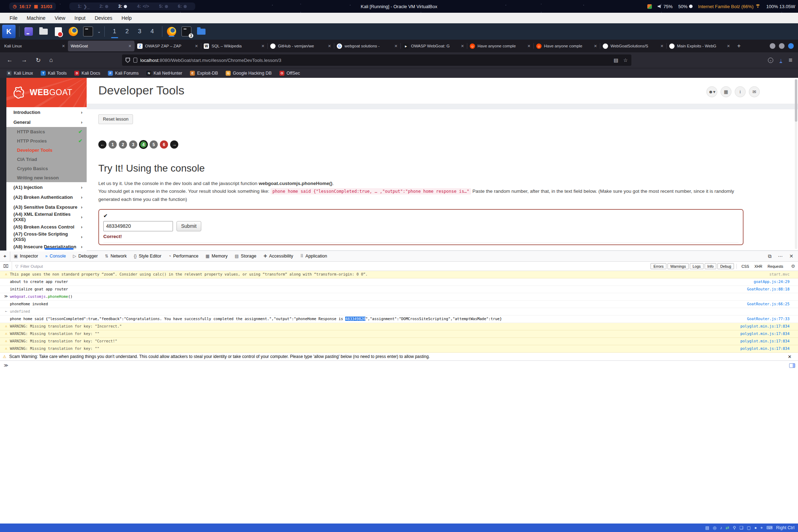 The image size is (798, 532). Describe the element at coordinates (314, 256) in the screenshot. I see `devtools-tab-application: ⠿Application` at that location.